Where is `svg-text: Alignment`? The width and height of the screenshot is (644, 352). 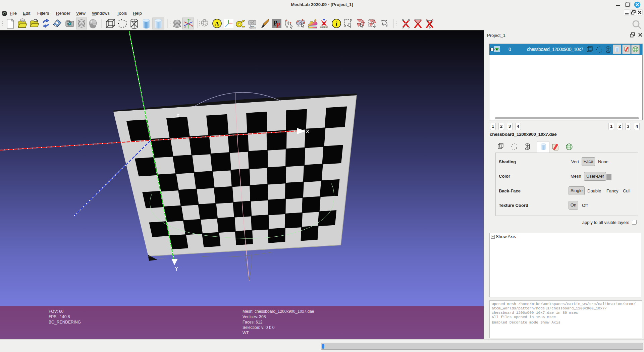 svg-text: Alignment is located at coordinates (252, 28).